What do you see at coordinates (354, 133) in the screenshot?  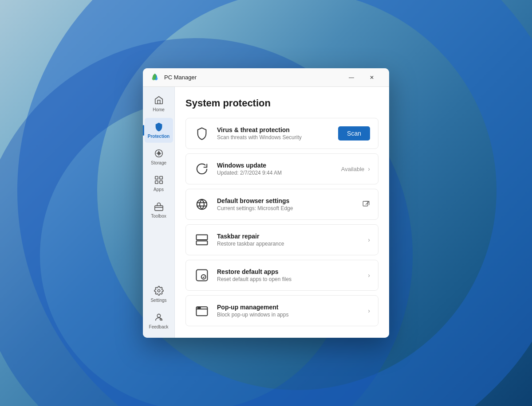 I see `scan-button: Scan` at bounding box center [354, 133].